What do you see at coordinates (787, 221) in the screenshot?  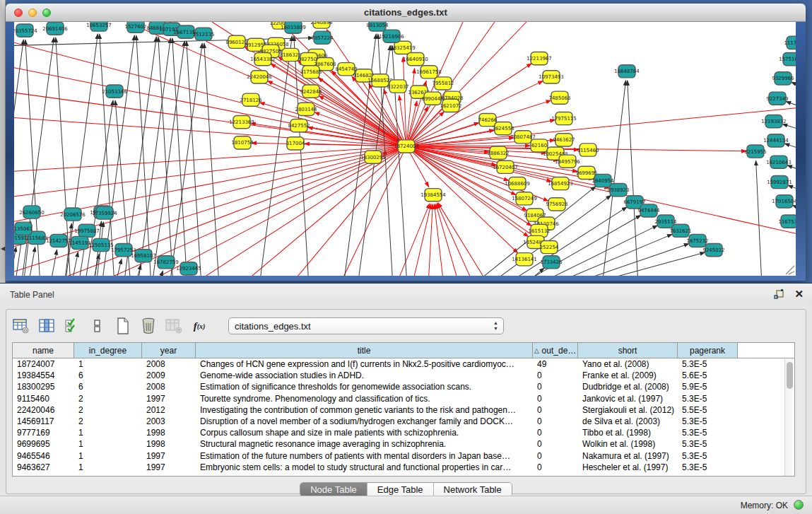 I see `graph-node: 1167532` at bounding box center [787, 221].